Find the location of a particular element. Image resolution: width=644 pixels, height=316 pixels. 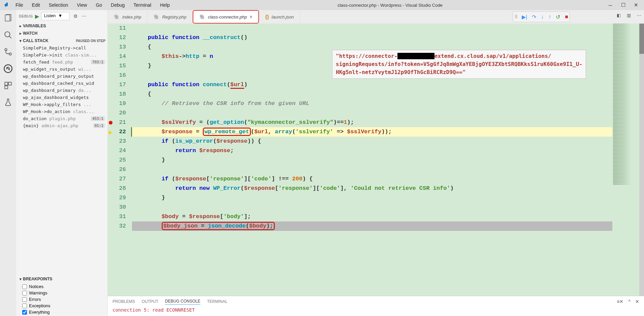

activity-bar is located at coordinates (8, 163).